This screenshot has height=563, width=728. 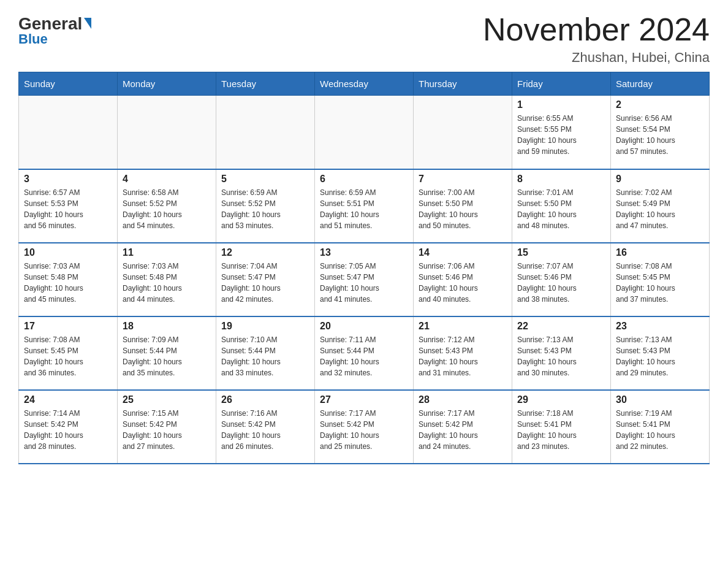 I want to click on calendar-cell: 20Sunrise: 7:11 AM Sunset: 5:44 PM Dayli…, so click(x=364, y=353).